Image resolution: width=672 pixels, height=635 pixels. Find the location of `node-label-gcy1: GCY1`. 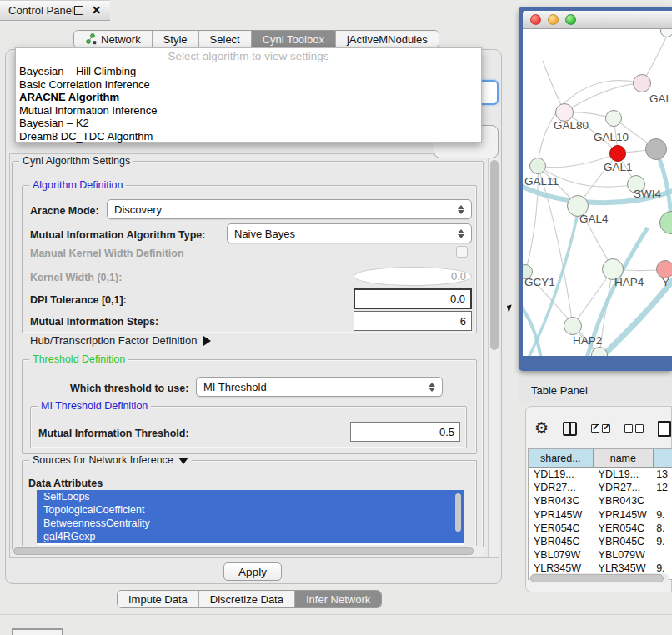

node-label-gcy1: GCY1 is located at coordinates (540, 282).